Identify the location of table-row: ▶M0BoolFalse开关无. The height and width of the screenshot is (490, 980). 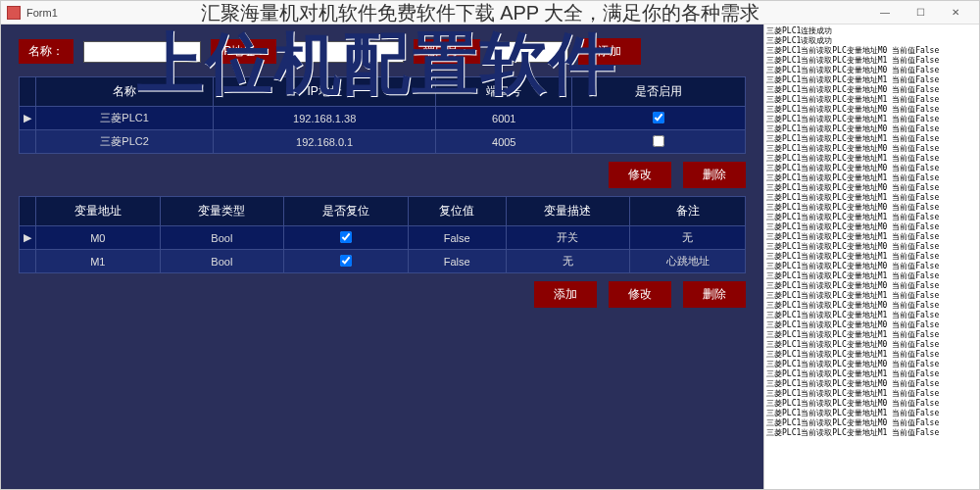
(382, 238).